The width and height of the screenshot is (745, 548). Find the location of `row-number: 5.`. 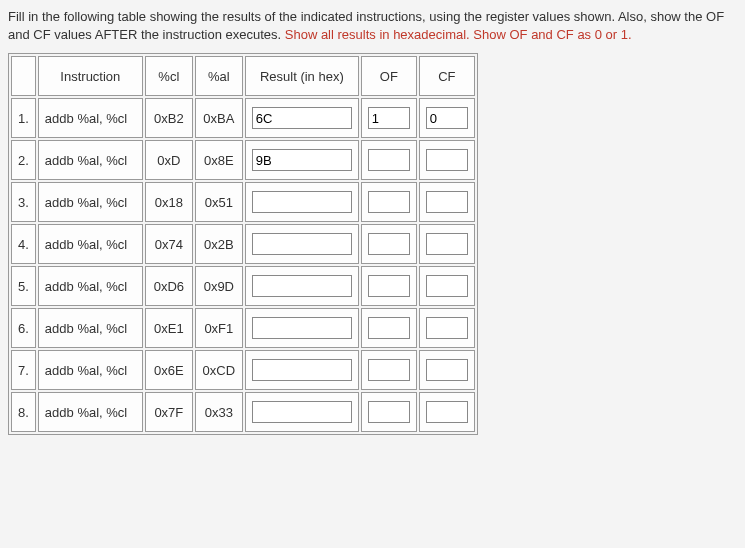

row-number: 5. is located at coordinates (24, 286).